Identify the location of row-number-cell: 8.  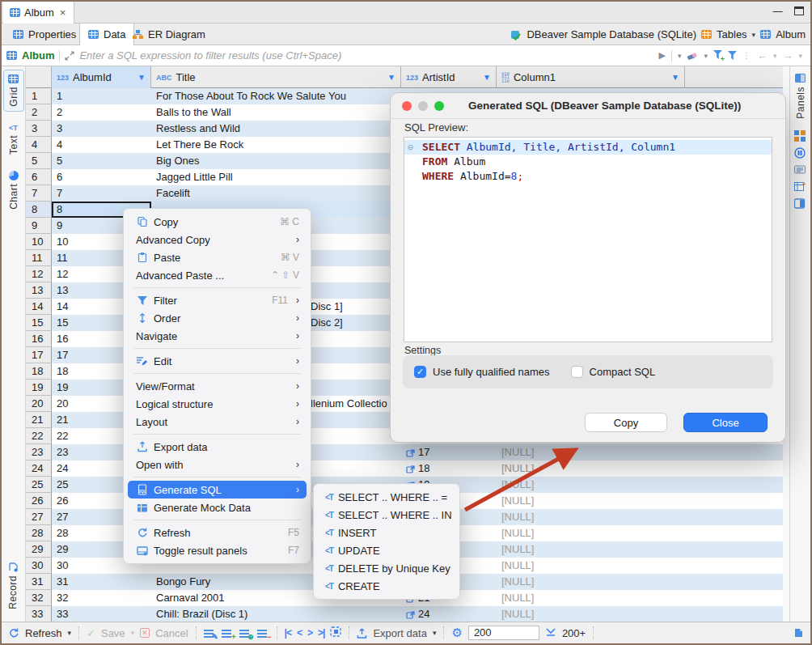
(39, 210).